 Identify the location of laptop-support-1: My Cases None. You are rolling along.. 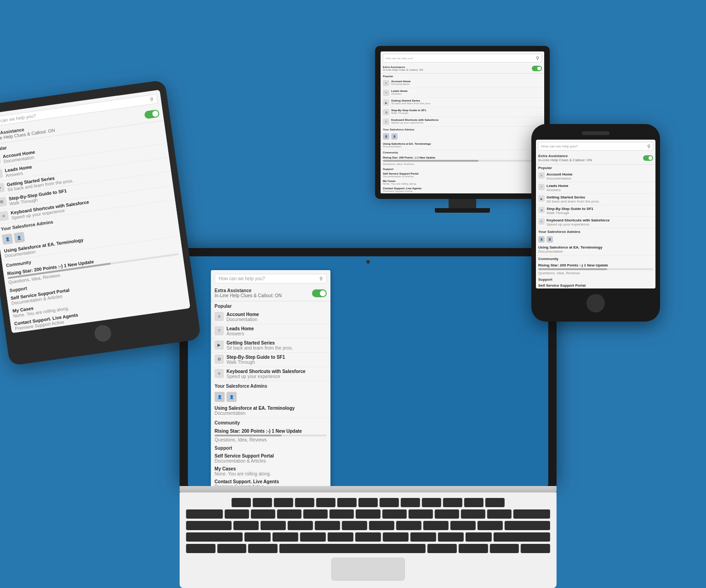
(271, 471).